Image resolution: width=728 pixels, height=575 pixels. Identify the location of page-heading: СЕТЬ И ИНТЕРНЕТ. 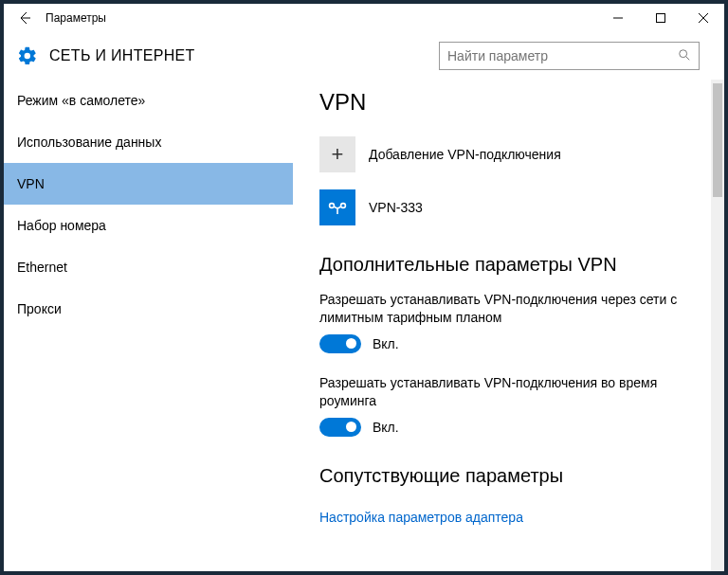
(122, 56).